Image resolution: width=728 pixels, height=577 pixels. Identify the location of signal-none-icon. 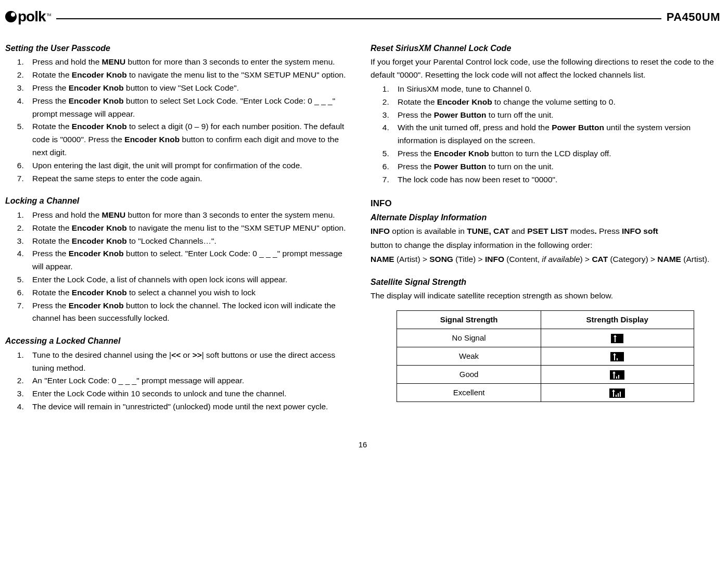
(617, 338).